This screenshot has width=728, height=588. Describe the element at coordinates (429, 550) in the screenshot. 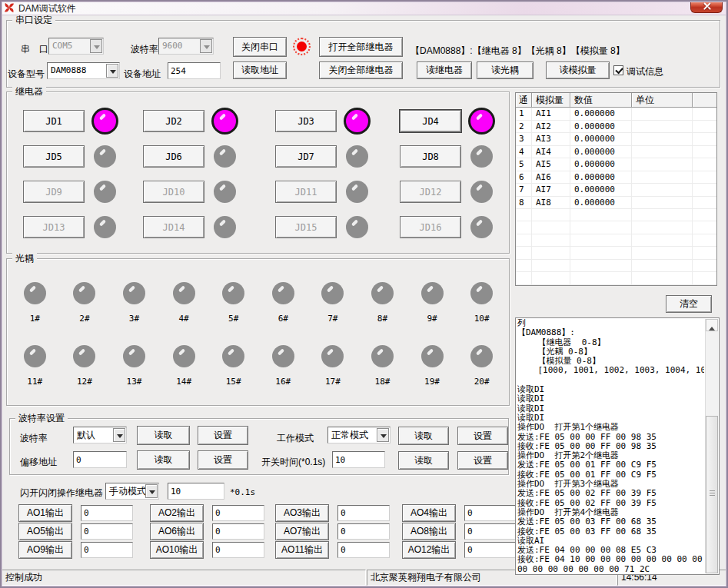

I see `analog-output-button: AO12输出` at that location.